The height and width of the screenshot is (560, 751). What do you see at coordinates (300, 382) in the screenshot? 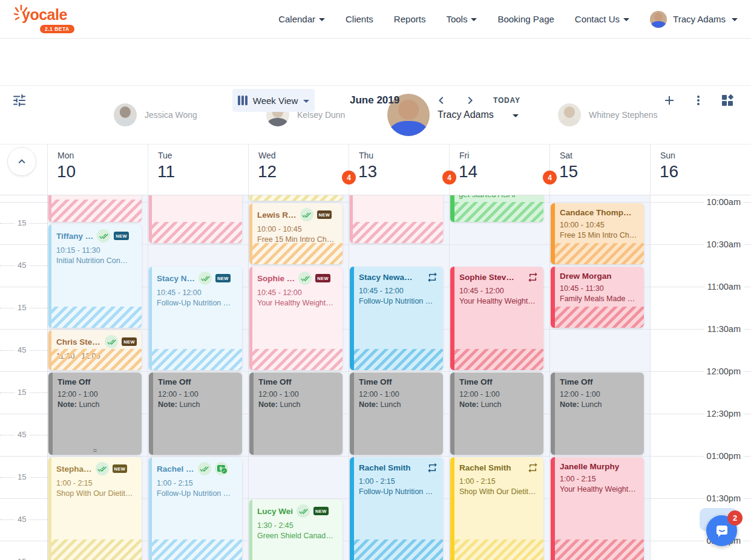
I see `event-title-row: Time Off` at bounding box center [300, 382].